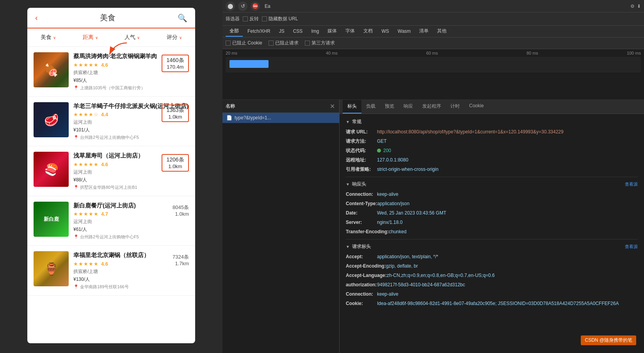 The width and height of the screenshot is (644, 353). Describe the element at coordinates (411, 213) in the screenshot. I see `resp-date-value: Wed, 25 Jan 2023 03:43:56 GMT` at that location.